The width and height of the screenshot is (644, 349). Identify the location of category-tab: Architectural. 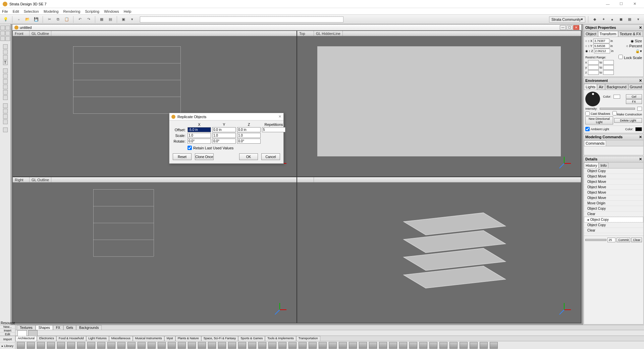
(26, 338).